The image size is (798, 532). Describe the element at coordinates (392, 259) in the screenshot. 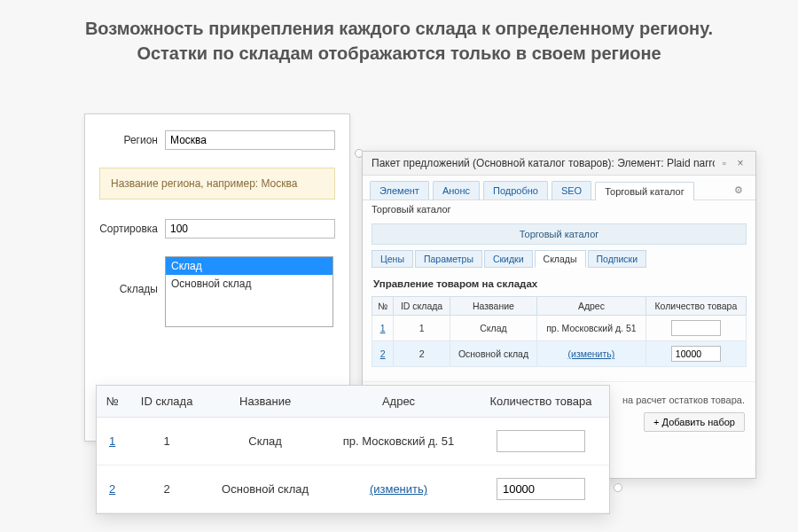

I see `subtab-prices: Цены` at that location.